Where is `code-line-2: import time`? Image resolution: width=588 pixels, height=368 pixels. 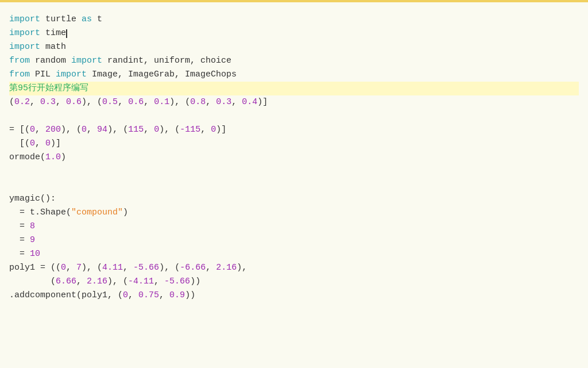 code-line-2: import time is located at coordinates (294, 33).